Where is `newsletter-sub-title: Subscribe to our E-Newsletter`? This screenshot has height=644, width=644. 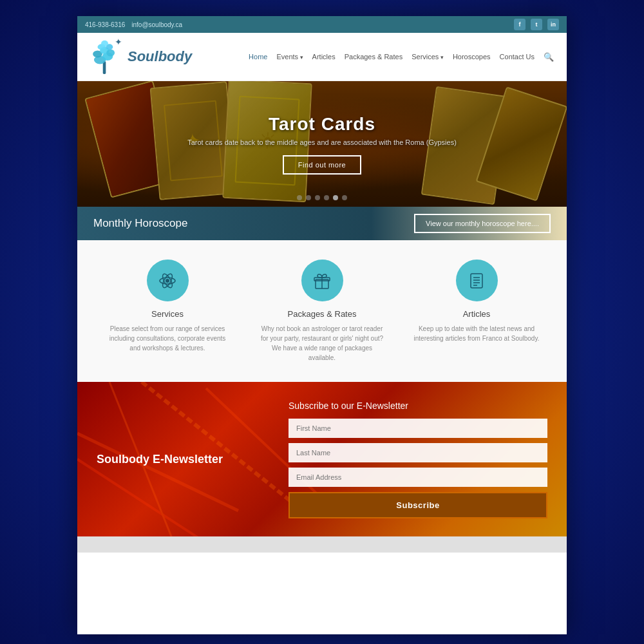
newsletter-sub-title: Subscribe to our E-Newsletter is located at coordinates (418, 406).